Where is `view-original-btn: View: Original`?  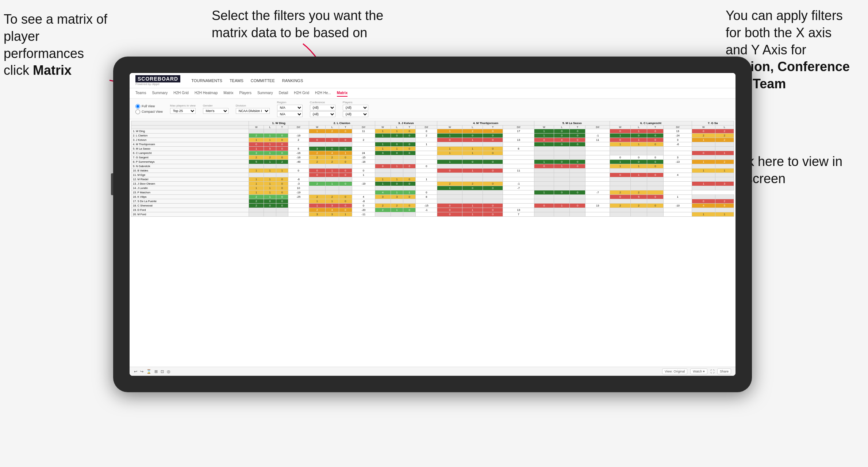 view-original-btn: View: Original is located at coordinates (675, 371).